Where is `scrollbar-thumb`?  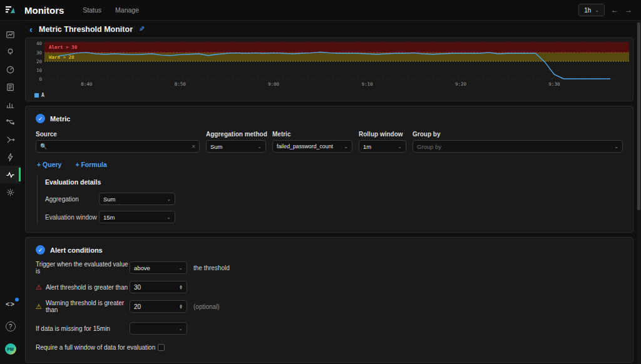 scrollbar-thumb is located at coordinates (638, 116).